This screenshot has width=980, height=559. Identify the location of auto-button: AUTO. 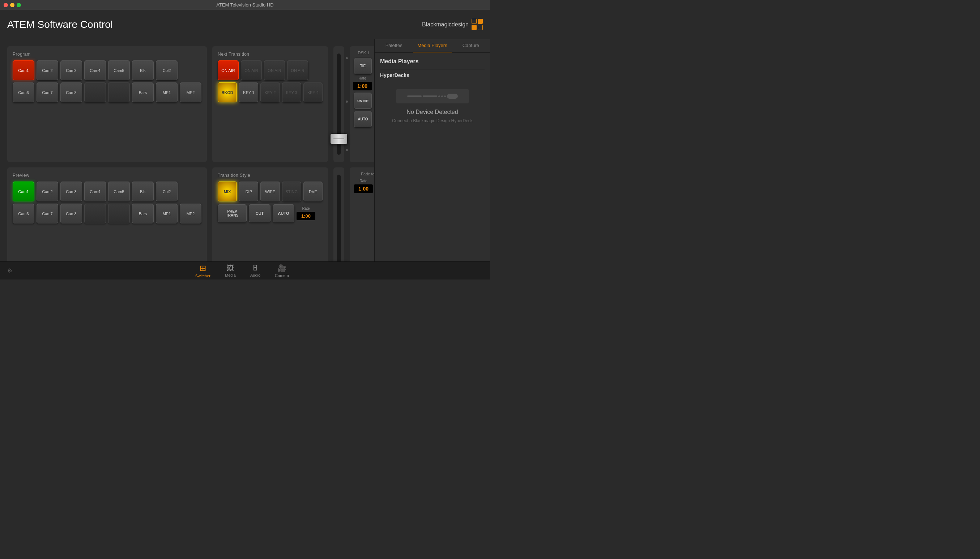
(283, 213).